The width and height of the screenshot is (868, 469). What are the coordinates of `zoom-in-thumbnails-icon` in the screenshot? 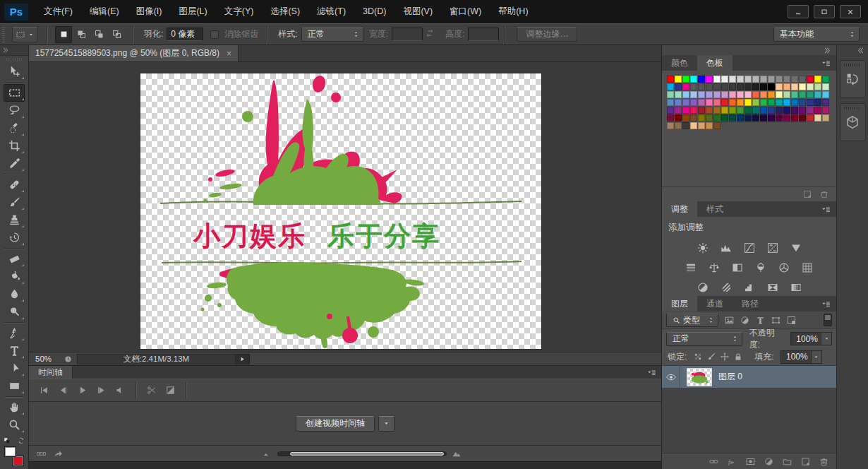 It's located at (457, 453).